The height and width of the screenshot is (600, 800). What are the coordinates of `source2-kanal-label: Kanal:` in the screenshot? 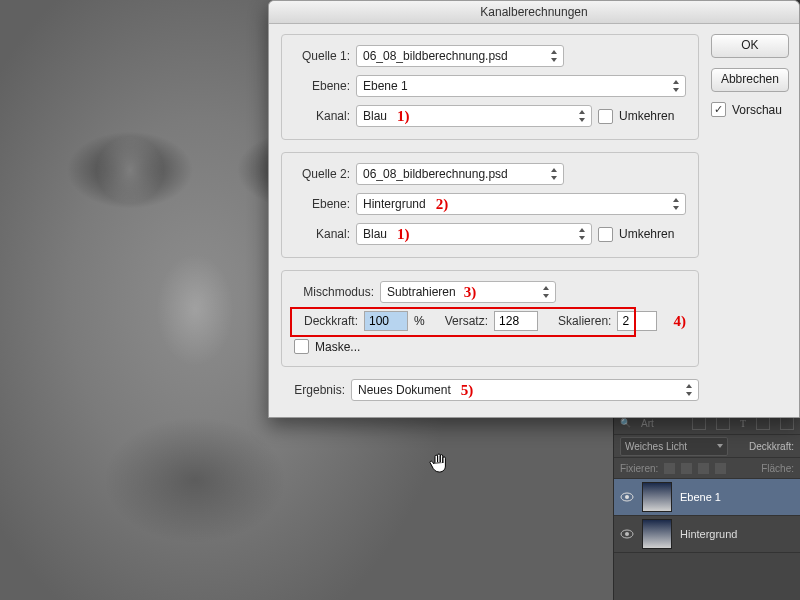 It's located at (322, 234).